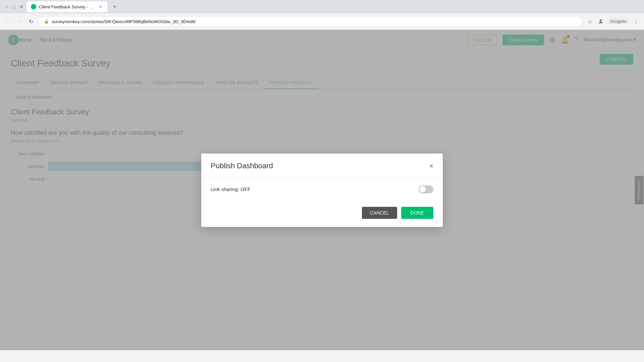 This screenshot has height=362, width=644. I want to click on modal-body: Link sharing: OFF, so click(322, 189).